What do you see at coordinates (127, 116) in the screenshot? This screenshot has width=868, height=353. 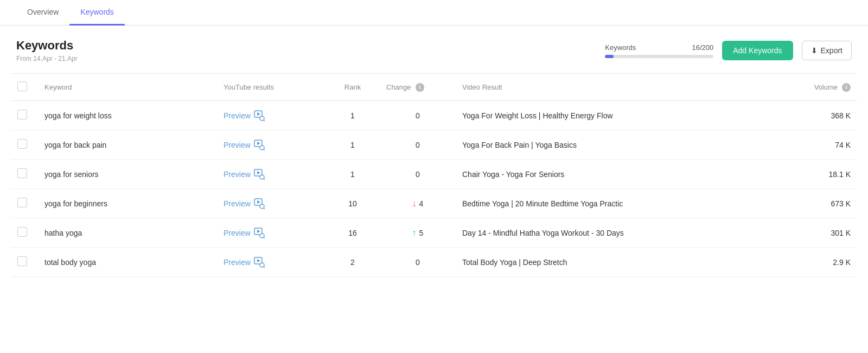 I see `row-keyword: yoga for weight loss` at bounding box center [127, 116].